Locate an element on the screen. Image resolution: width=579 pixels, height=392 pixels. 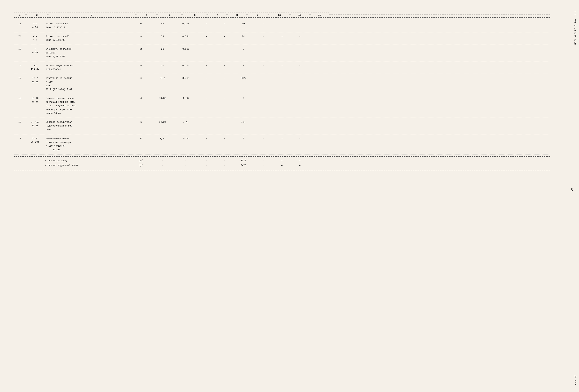
row-18-col10: - is located at coordinates (263, 98).